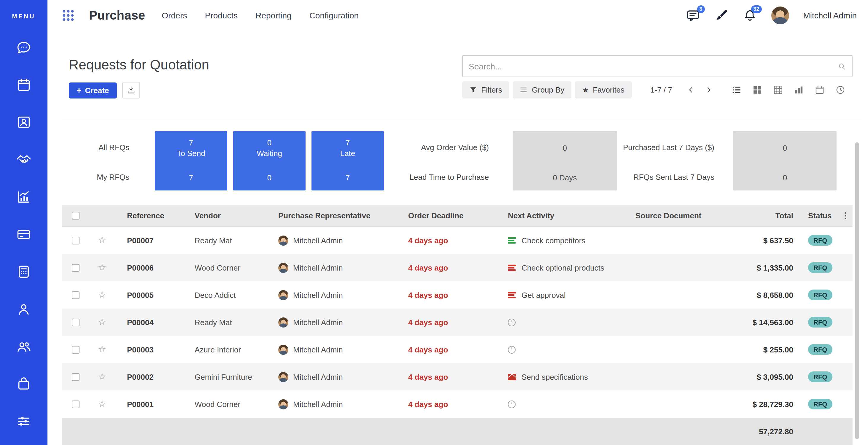  Describe the element at coordinates (457, 377) in the screenshot. I see `table-row: ☆ P00002 Gemini Furniture Mitchell Admin…` at that location.